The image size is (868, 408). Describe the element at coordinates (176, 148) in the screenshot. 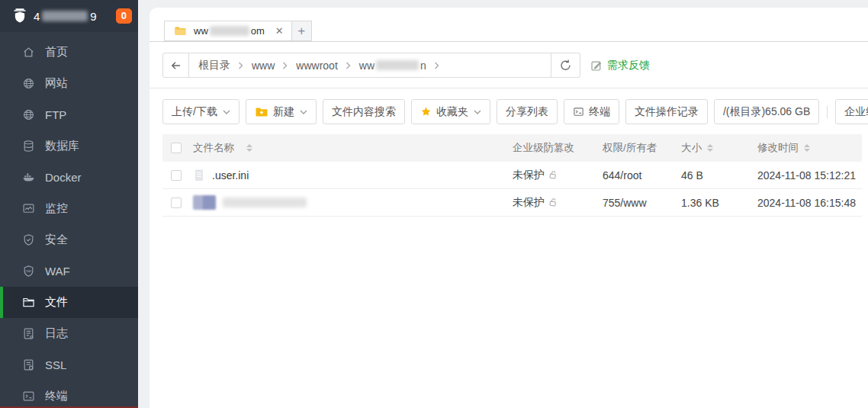

I see `select-all-checkbox` at that location.